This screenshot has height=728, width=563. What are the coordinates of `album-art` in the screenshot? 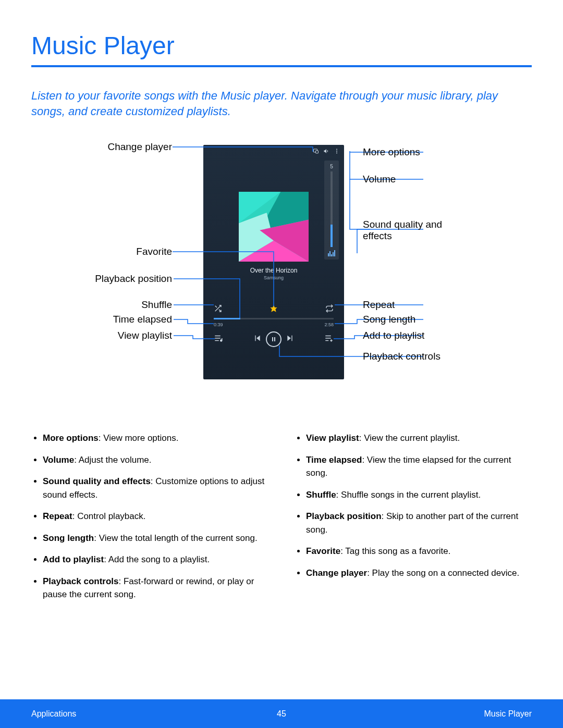 It's located at (274, 227).